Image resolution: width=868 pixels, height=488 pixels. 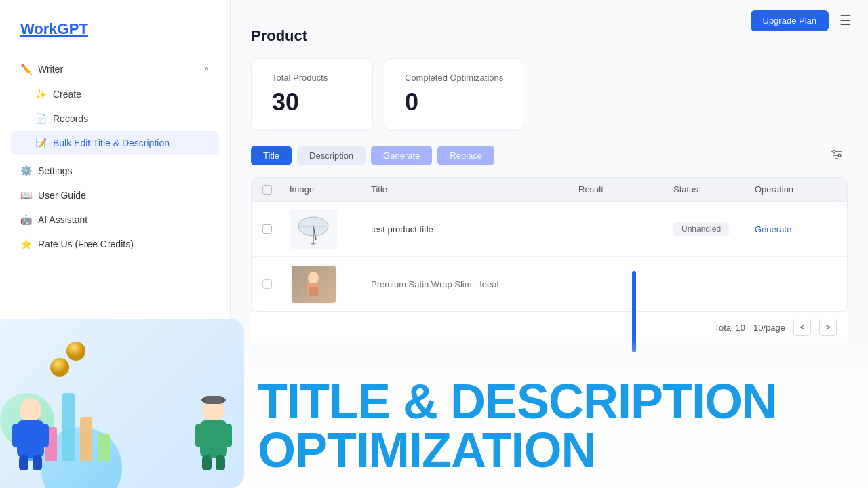 I want to click on topbar: Upgrade Plan ☰, so click(x=803, y=20).